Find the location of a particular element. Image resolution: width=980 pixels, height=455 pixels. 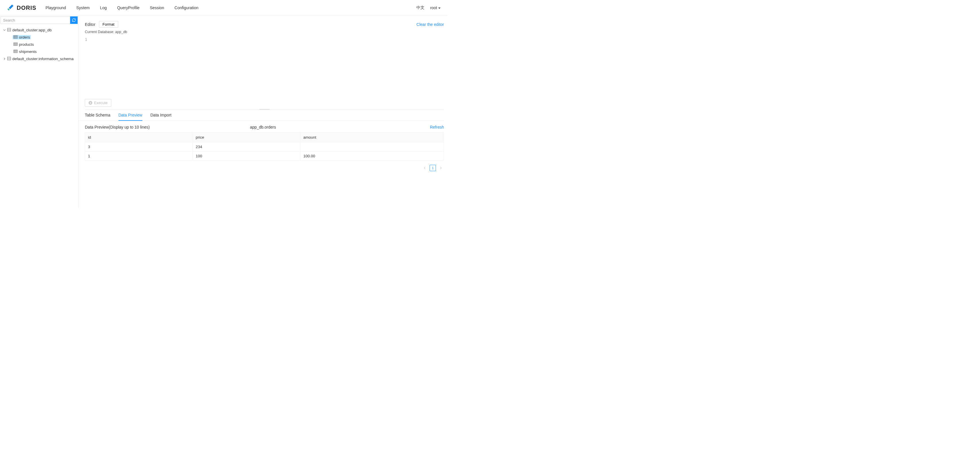

col-id: id is located at coordinates (139, 138).